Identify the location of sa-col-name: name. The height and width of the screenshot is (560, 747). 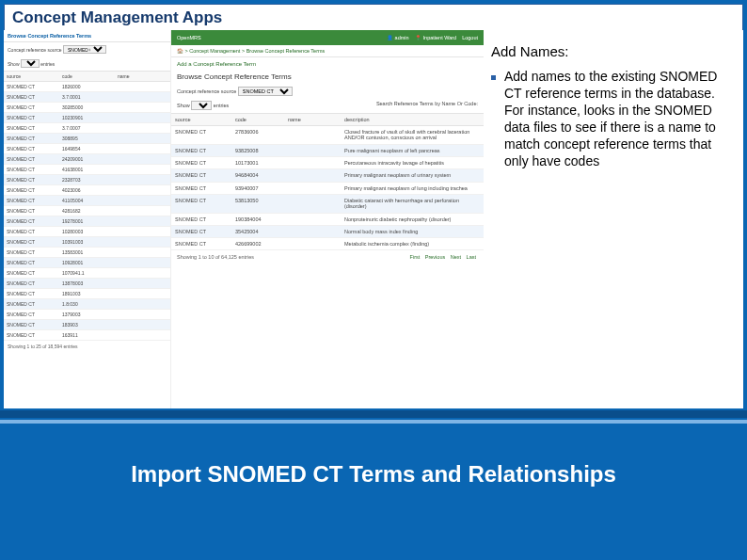
(143, 76).